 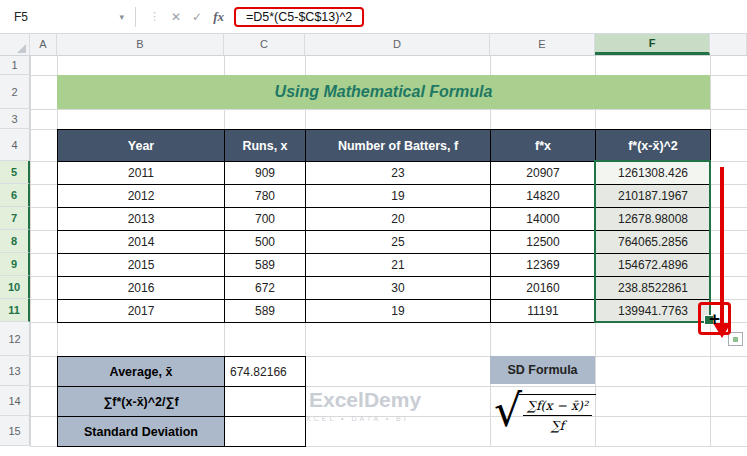 I want to click on enter-icon: ✓, so click(x=197, y=17).